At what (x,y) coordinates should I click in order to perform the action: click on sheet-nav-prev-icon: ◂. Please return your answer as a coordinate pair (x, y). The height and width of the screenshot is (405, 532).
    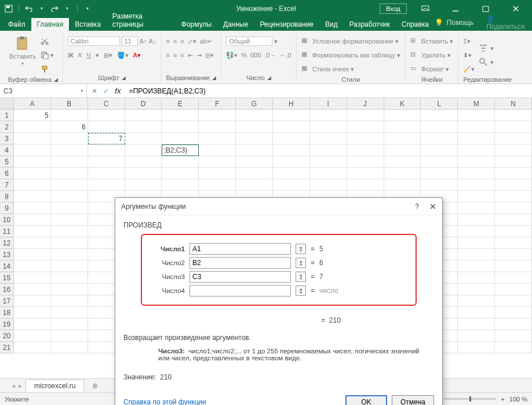
    Looking at the image, I should click on (13, 386).